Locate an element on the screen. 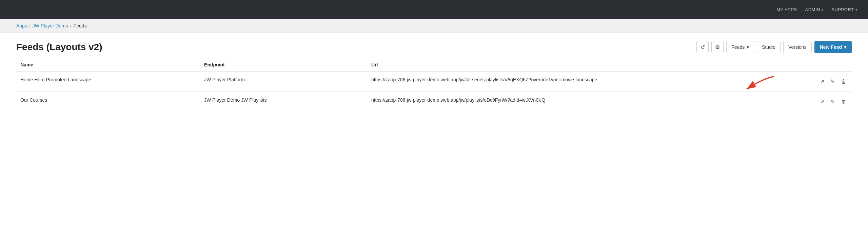  edit-icon-2: ✎ is located at coordinates (833, 102).